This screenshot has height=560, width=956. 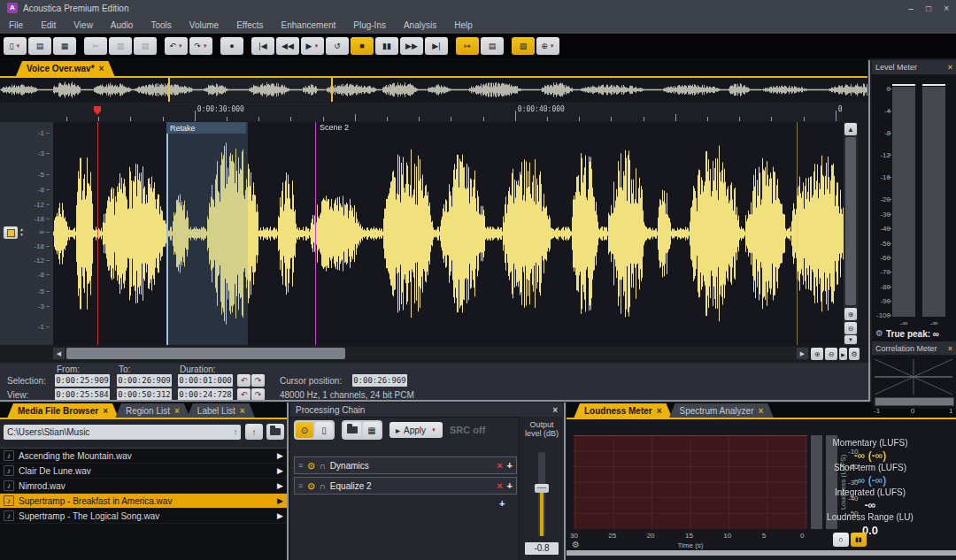 What do you see at coordinates (288, 46) in the screenshot?
I see `rewind-button: ◀◀` at bounding box center [288, 46].